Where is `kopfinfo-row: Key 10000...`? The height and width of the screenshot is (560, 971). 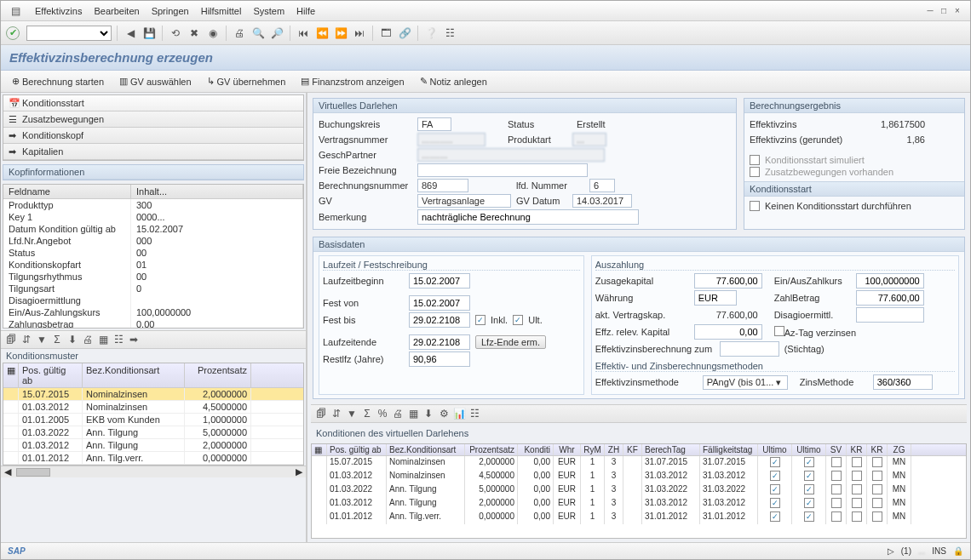
kopfinfo-row: Key 10000... is located at coordinates (153, 217).